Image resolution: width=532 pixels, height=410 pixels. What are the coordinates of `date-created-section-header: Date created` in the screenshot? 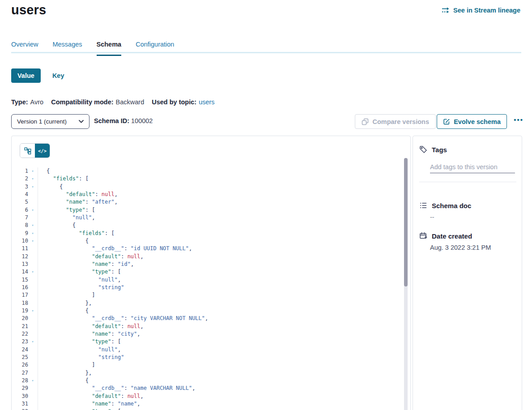 It's located at (446, 236).